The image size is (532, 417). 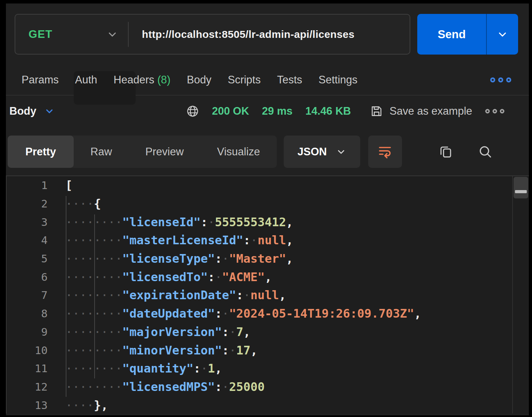 I want to click on line-number: 8, so click(x=27, y=313).